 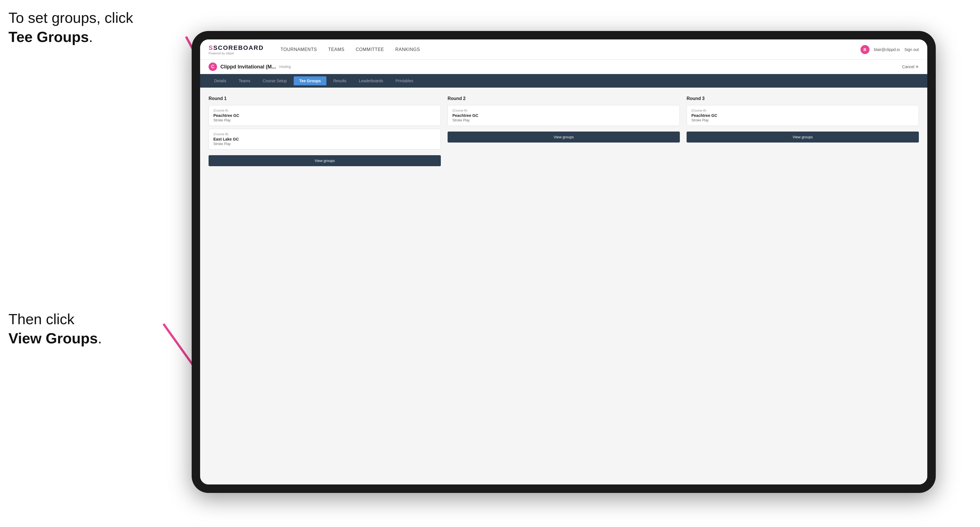 I want to click on round-3-title: Round 3, so click(x=803, y=99).